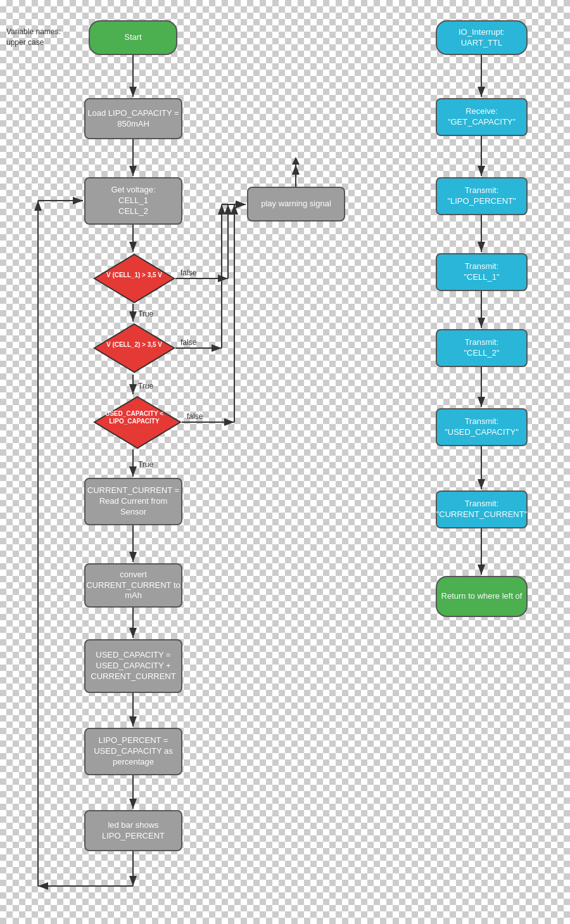 This screenshot has height=924, width=570. What do you see at coordinates (133, 501) in the screenshot?
I see `read-current-node: CURRENT_CURRENT = Read Current from Sens…` at bounding box center [133, 501].